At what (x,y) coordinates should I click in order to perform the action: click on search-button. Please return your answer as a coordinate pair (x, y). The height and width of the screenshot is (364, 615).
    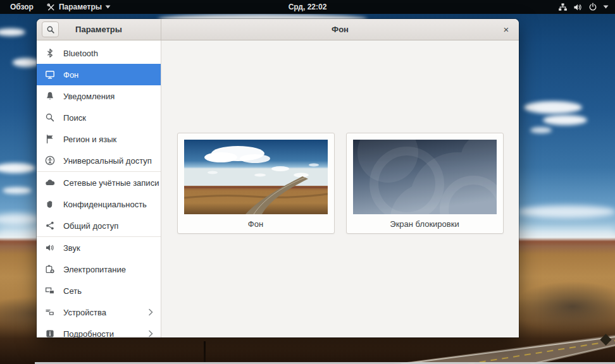
    Looking at the image, I should click on (51, 29).